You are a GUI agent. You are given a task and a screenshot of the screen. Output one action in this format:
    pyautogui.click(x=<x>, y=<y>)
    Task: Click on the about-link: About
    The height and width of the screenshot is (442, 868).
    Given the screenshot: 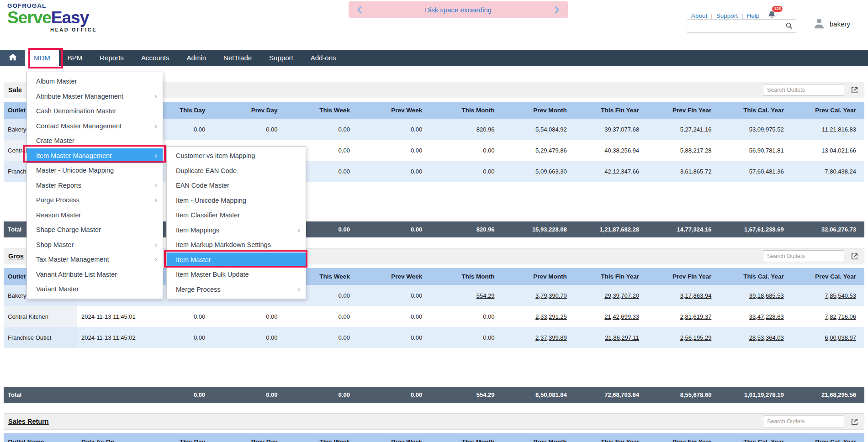 What is the action you would take?
    pyautogui.click(x=699, y=16)
    